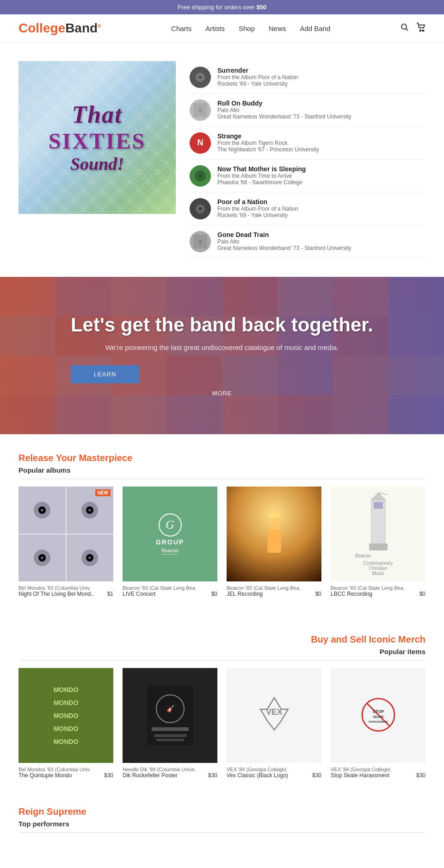  I want to click on album-card: Beacon '83 (Cal State Long Bea. JEL Reco…, so click(274, 542).